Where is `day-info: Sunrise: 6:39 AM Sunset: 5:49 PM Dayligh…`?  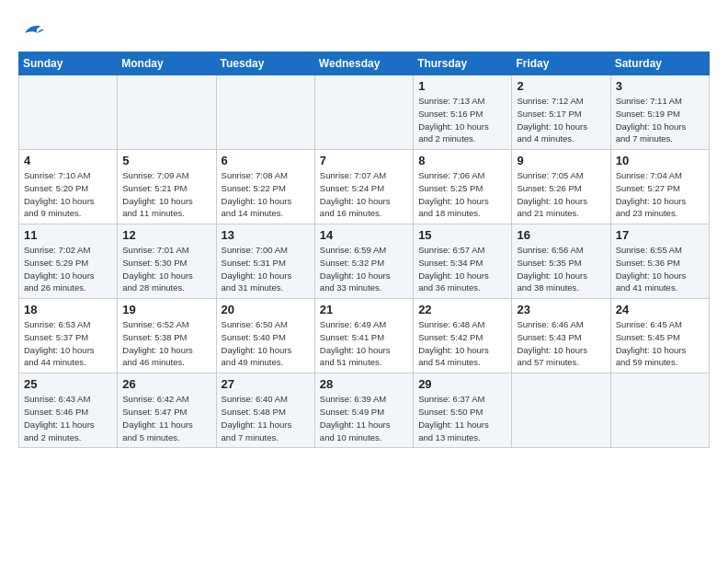 day-info: Sunrise: 6:39 AM Sunset: 5:49 PM Dayligh… is located at coordinates (364, 418).